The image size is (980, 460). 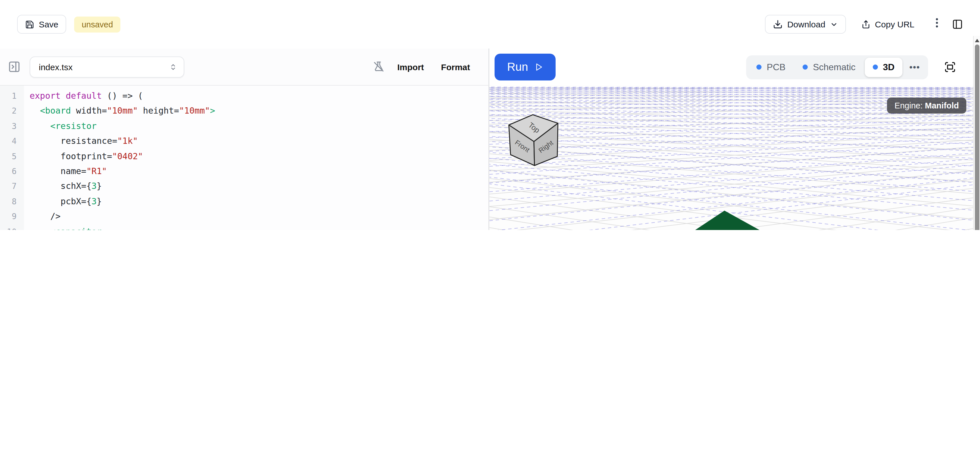 I want to click on code-line: 9 />, so click(x=244, y=216).